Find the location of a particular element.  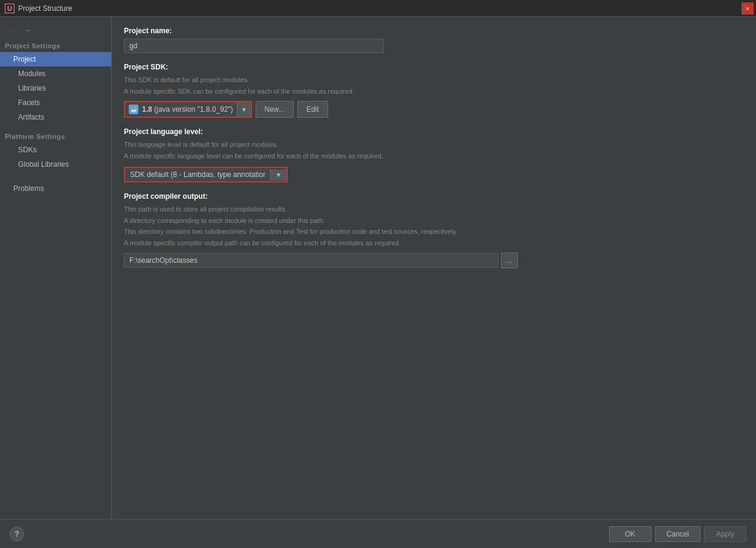

sdk-row: ☕ 1.8 (java version "1.8.0_92") ▼ New...… is located at coordinates (434, 109).